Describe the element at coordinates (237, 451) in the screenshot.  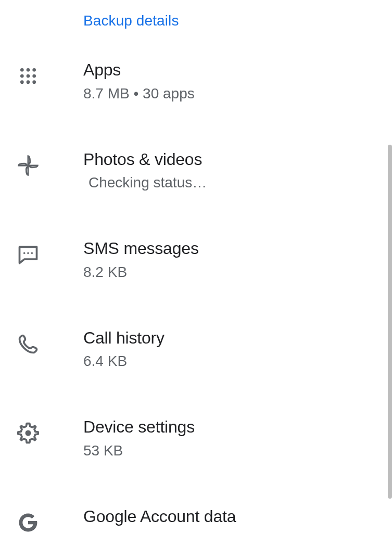
I see `item-subtitle: 53 KB` at that location.